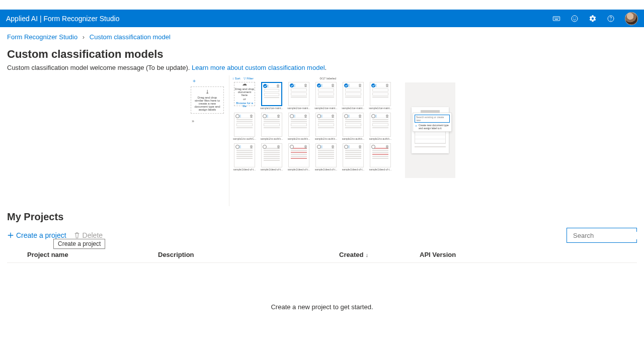 This screenshot has width=644, height=362. Describe the element at coordinates (322, 307) in the screenshot. I see `empty-state-message: Create a new project to get started.` at that location.